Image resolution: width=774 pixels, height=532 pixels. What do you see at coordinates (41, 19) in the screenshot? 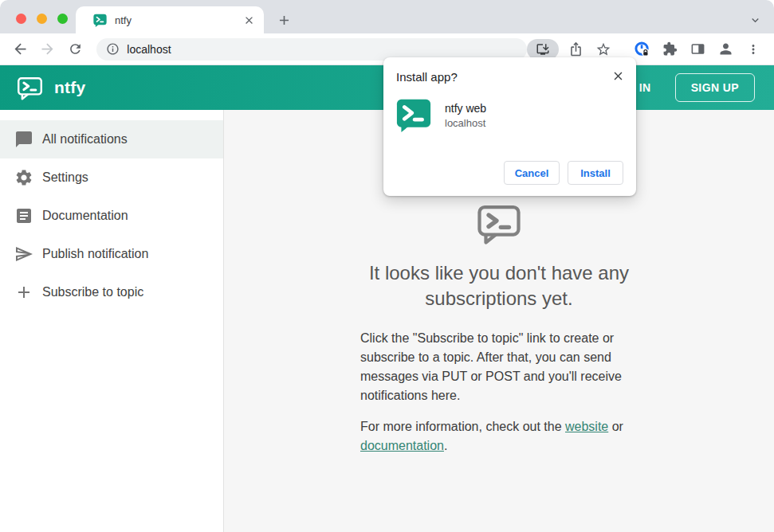
I see `minimize-button` at bounding box center [41, 19].